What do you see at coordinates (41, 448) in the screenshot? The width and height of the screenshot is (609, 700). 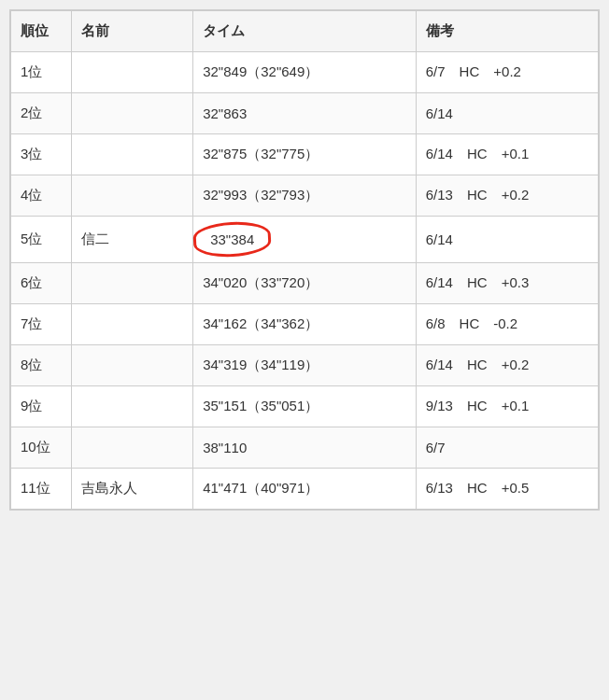 I see `cell-rank: 10位` at bounding box center [41, 448].